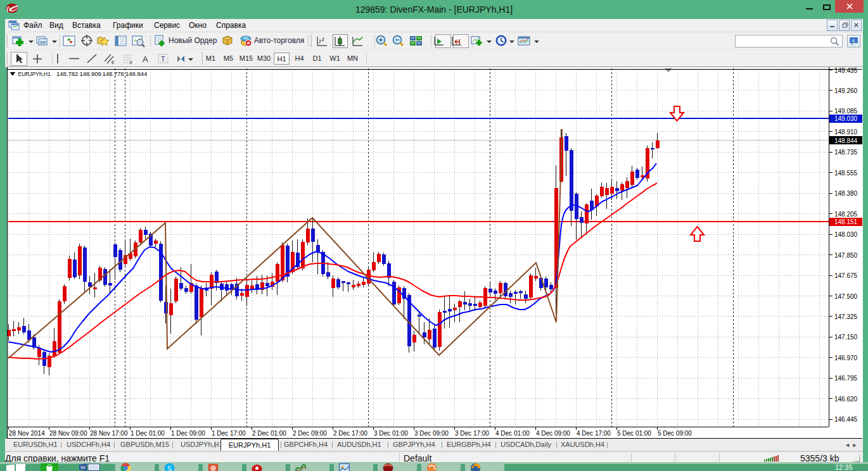 Image resolution: width=868 pixels, height=471 pixels. What do you see at coordinates (854, 41) in the screenshot?
I see `svg-text: 4` at bounding box center [854, 41].